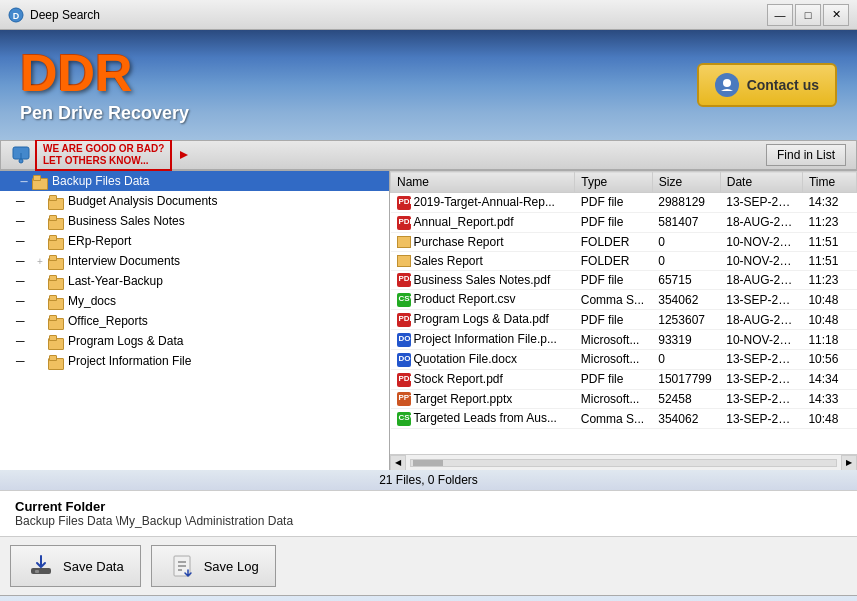 This screenshot has width=857, height=601. What do you see at coordinates (483, 242) in the screenshot?
I see `cell-name: Purchase Report` at bounding box center [483, 242].